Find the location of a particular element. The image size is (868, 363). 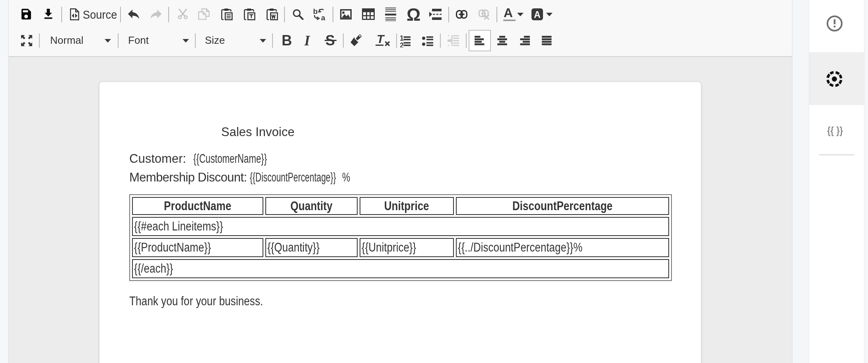

svg-text: A is located at coordinates (537, 15).